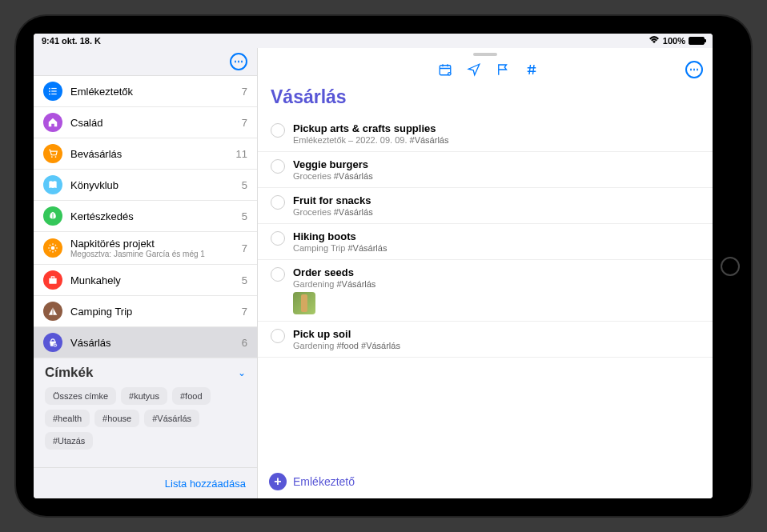 The width and height of the screenshot is (767, 532). What do you see at coordinates (146, 406) in the screenshot?
I see `tags-section: Címkék ⌄ Összes címke#kutyus#food#health…` at bounding box center [146, 406].